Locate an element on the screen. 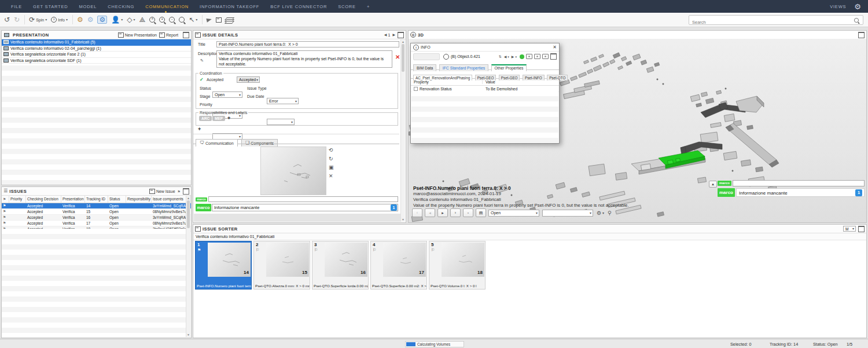 This screenshot has height=348, width=868. tab-communication: 🗨Communication is located at coordinates (216, 142).